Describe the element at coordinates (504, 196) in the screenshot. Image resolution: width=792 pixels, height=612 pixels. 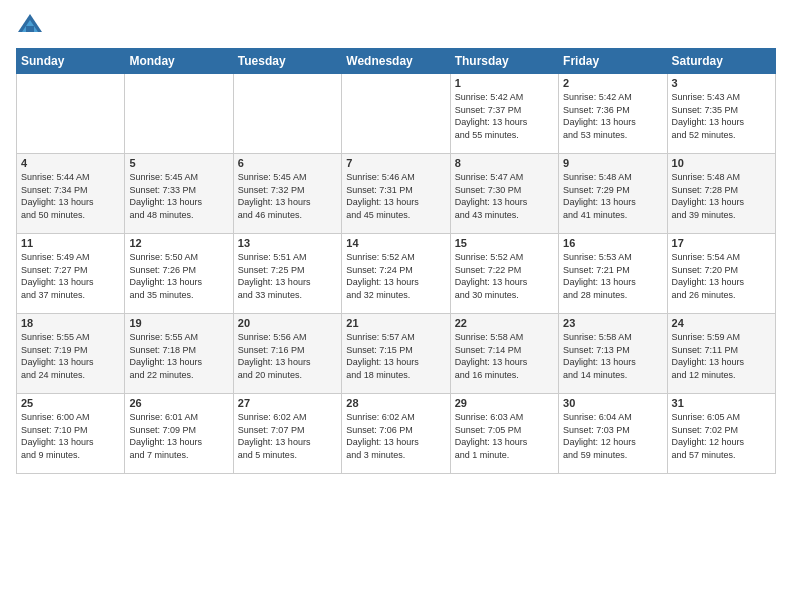
I see `day-detail: Sunrise: 5:47 AM Sunset: 7:30 PM Dayligh…` at that location.